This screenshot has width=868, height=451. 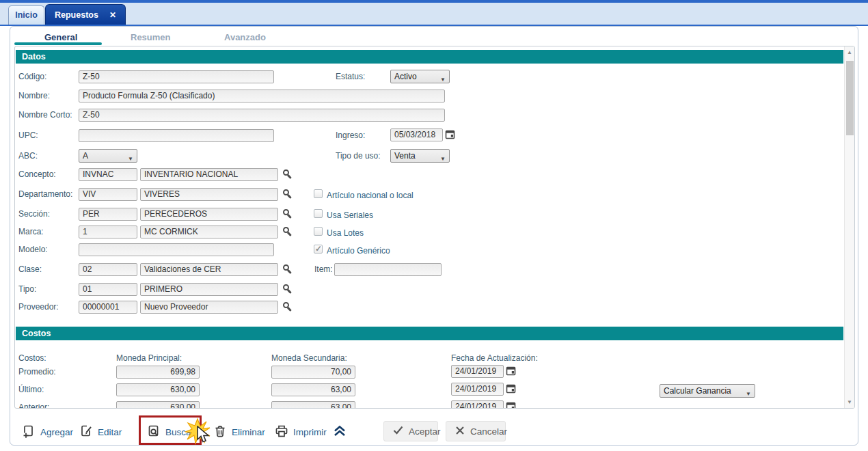 I want to click on ultimo-principal-input: 630,00, so click(x=158, y=390).